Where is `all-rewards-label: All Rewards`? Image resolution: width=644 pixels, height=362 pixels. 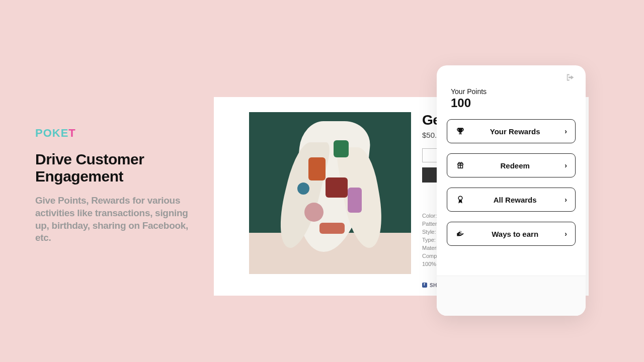 all-rewards-label: All Rewards is located at coordinates (515, 200).